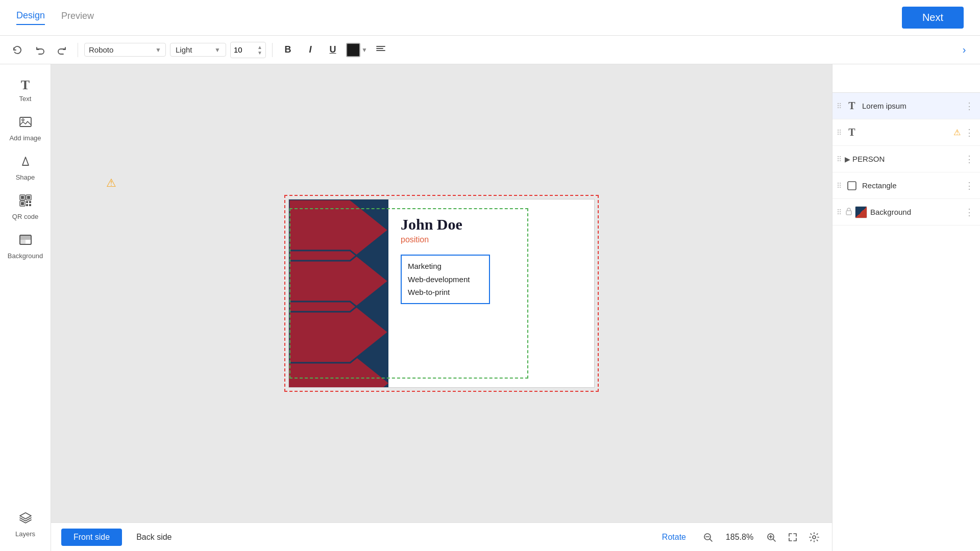  Describe the element at coordinates (906, 212) in the screenshot. I see `layer-item-background: ⠿ Background ⋮` at that location.